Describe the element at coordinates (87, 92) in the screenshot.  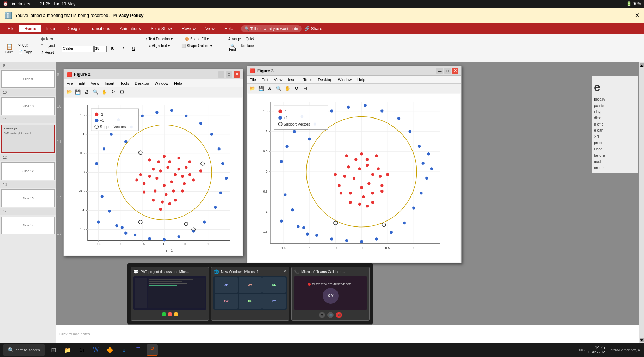
I see `fig2-print-btn: 🖨` at that location.